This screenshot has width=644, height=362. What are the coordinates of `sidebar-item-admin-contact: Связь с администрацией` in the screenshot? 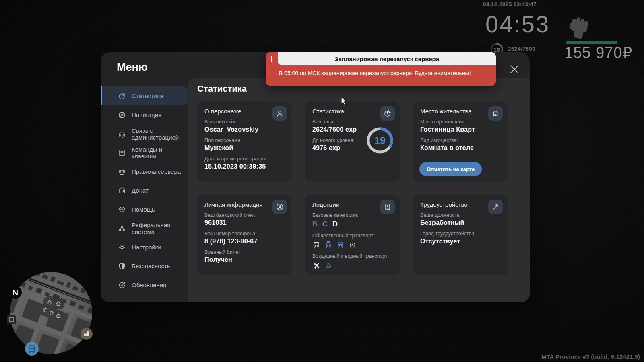 It's located at (144, 134).